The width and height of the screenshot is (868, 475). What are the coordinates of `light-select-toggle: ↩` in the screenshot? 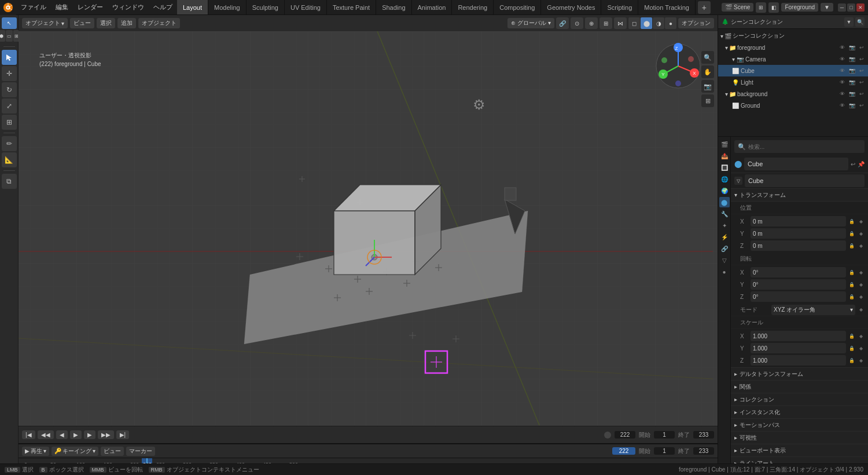 It's located at (862, 82).